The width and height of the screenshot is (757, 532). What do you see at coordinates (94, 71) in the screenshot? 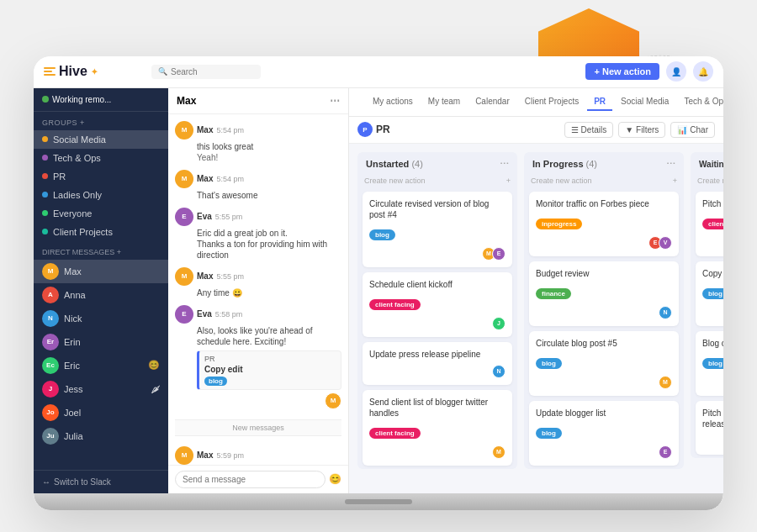
I see `app-logo: Hive ✦` at bounding box center [94, 71].